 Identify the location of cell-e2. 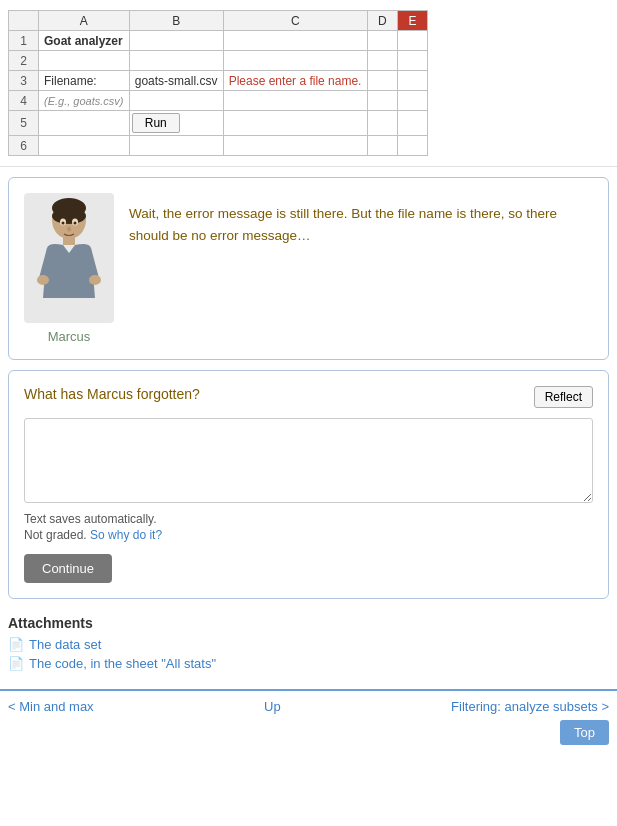
(412, 61).